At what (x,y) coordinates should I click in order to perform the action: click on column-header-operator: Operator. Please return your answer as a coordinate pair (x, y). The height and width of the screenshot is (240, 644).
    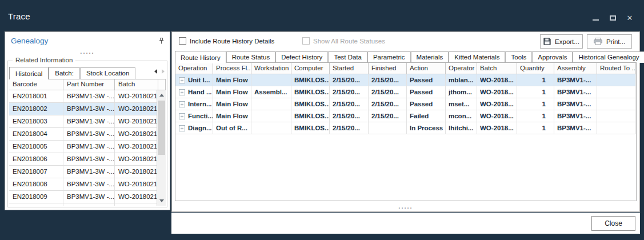
    Looking at the image, I should click on (462, 69).